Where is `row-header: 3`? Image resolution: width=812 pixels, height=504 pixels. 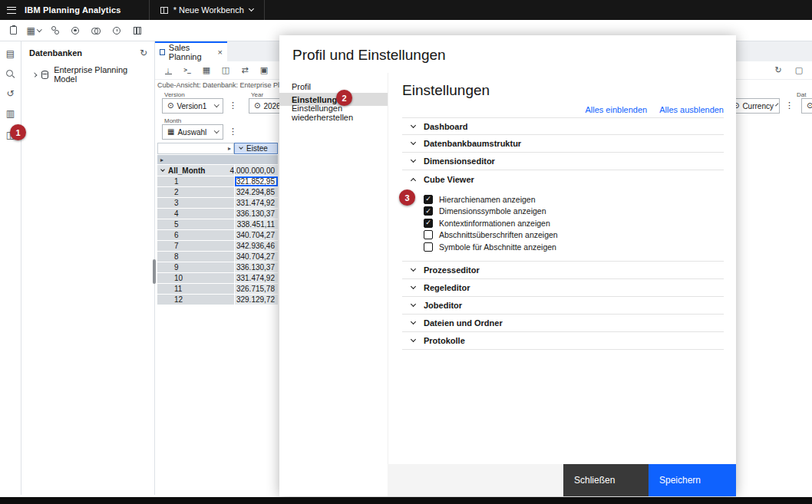
row-header: 3 is located at coordinates (196, 203).